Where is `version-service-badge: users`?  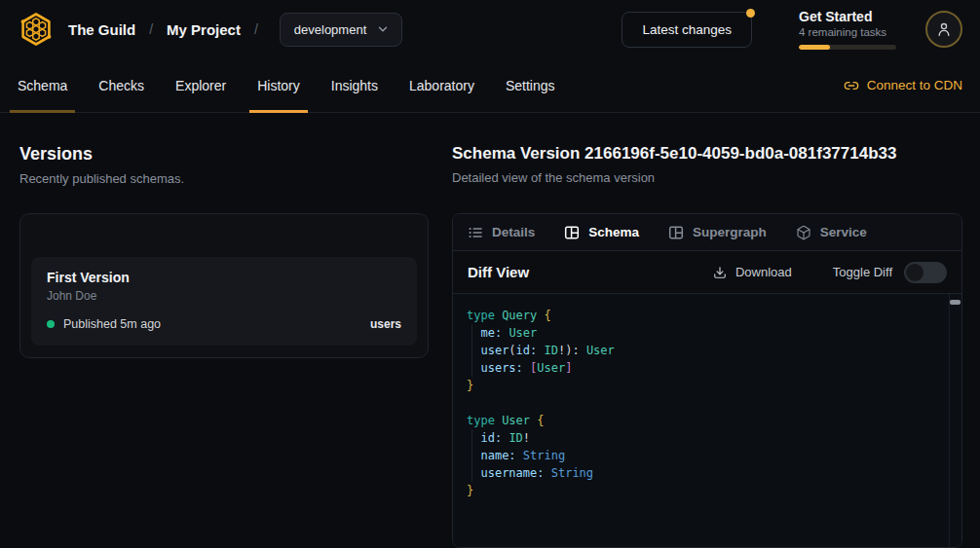 version-service-badge: users is located at coordinates (386, 324).